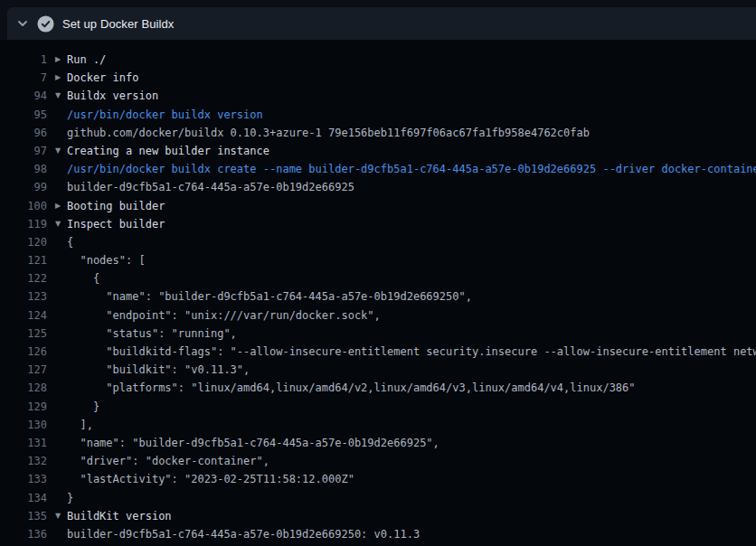  Describe the element at coordinates (24, 115) in the screenshot. I see `line-number: 95` at that location.